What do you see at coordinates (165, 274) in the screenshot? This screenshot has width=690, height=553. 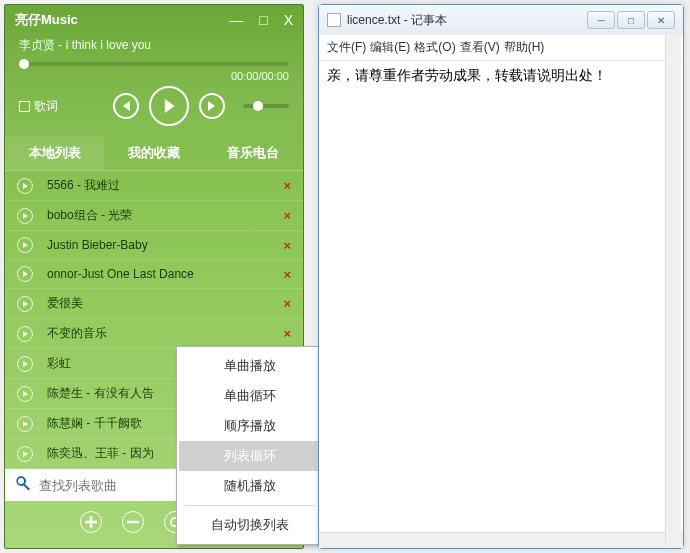 I see `song-title: onnor-Just One Last Dance` at bounding box center [165, 274].